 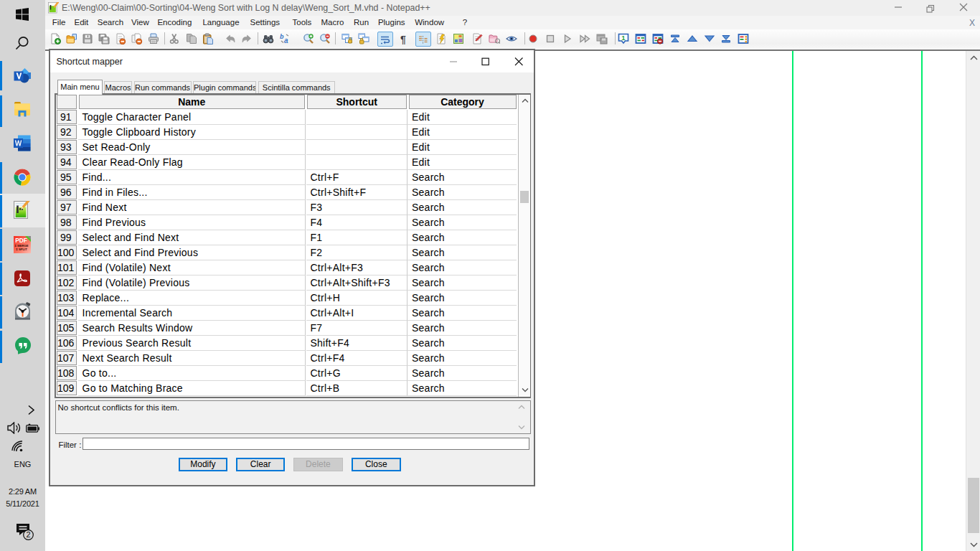 What do you see at coordinates (22, 245) in the screenshot?
I see `svg-text: Σ MERGE` at bounding box center [22, 245].